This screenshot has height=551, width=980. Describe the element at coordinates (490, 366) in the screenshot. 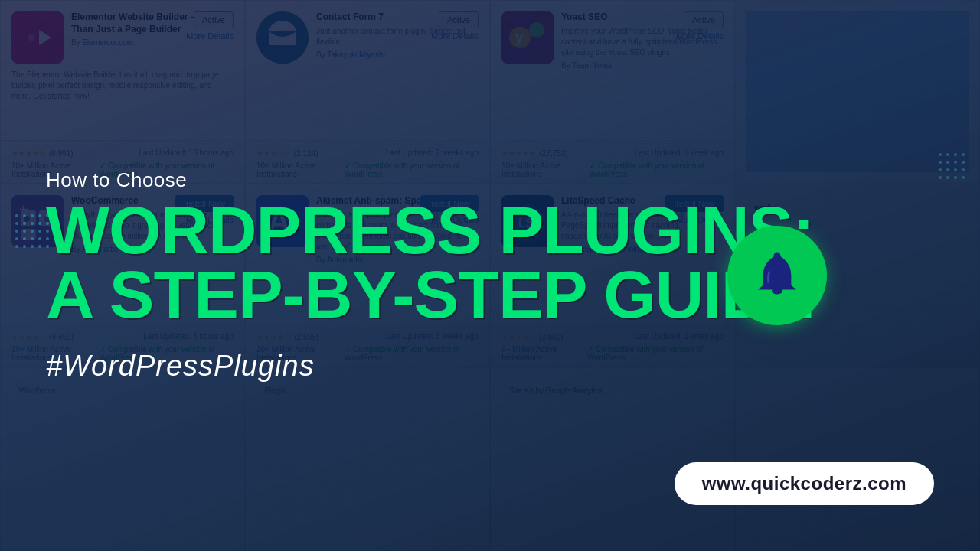

I see `hashtag-text: #WordPressPlugins` at that location.